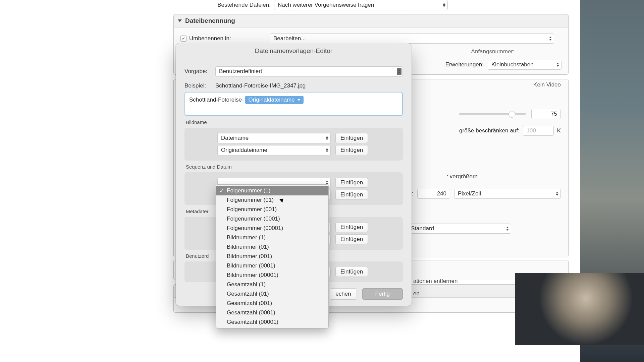  What do you see at coordinates (352, 195) in the screenshot?
I see `insert-date-button: Einfügen` at bounding box center [352, 195].